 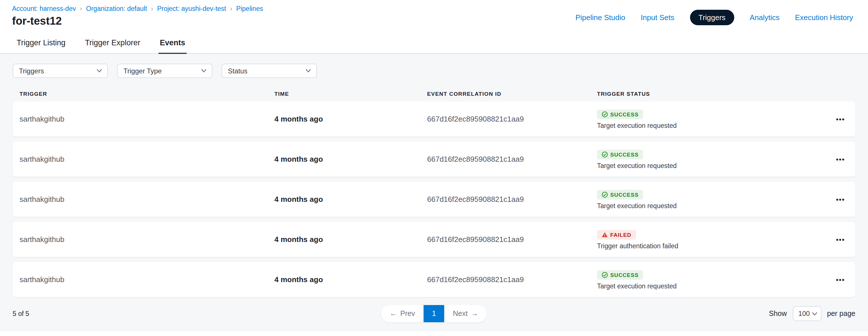 I want to click on prev-page-button: ← Prev, so click(x=402, y=314).